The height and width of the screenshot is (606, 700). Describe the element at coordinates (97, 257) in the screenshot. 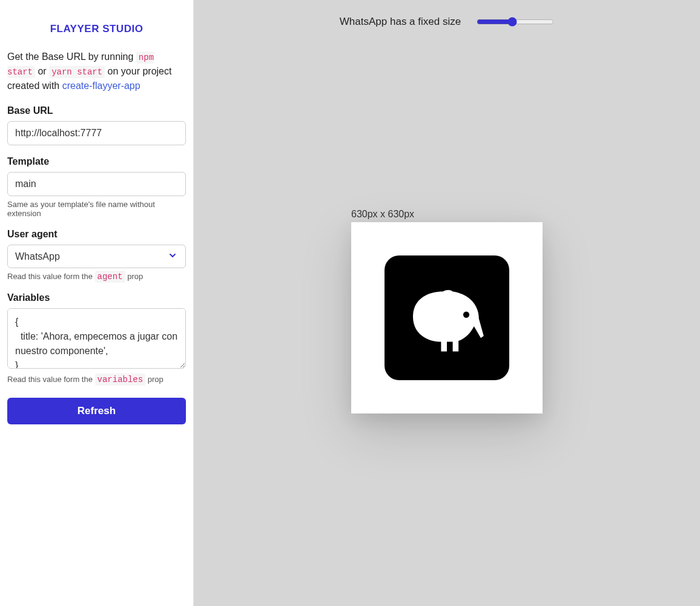

I see `user-agent-select-wrap: WhatsApp` at that location.